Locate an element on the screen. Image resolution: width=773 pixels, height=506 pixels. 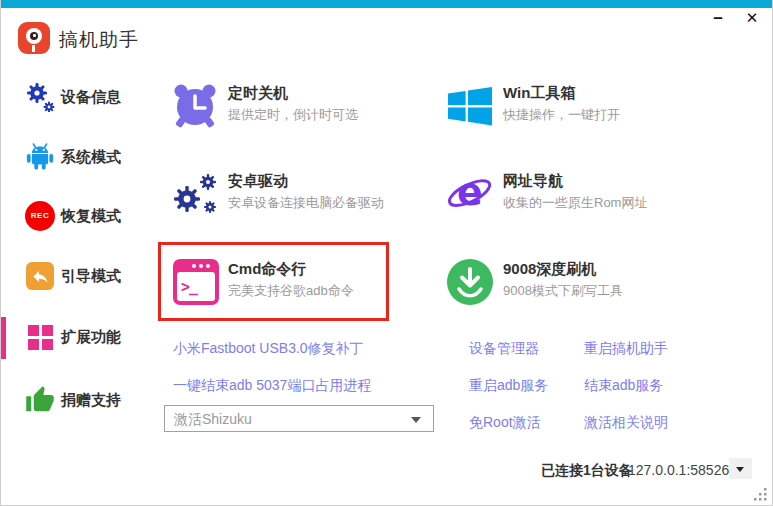
sidebar-item-extensions: 扩展功能 is located at coordinates (81, 337).